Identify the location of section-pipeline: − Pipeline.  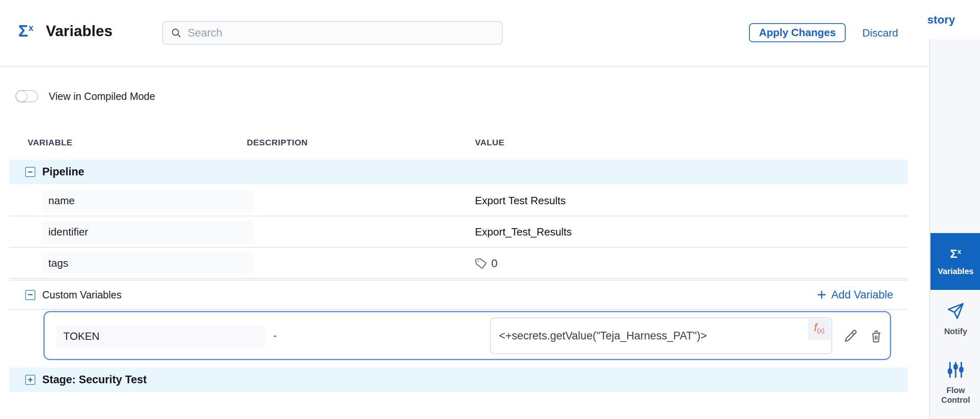
(459, 172).